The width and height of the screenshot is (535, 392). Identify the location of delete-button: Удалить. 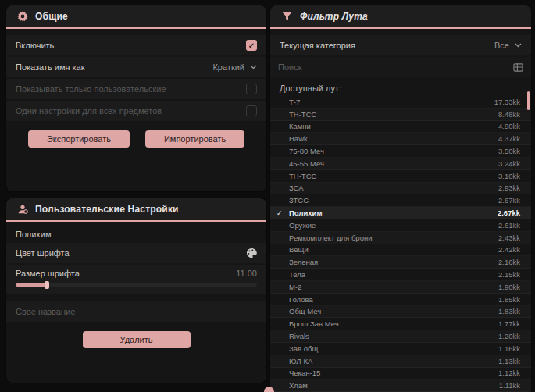
(137, 340).